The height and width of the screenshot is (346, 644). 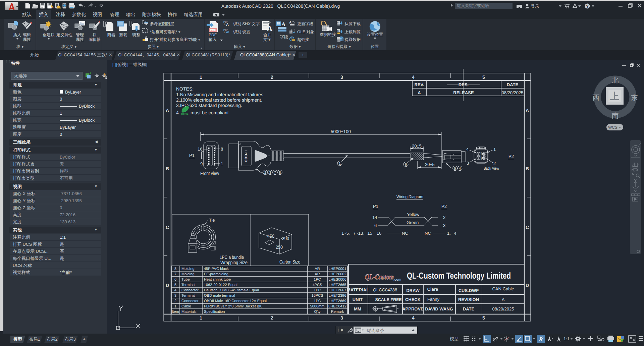 I want to click on svg-text: MM, so click(x=358, y=309).